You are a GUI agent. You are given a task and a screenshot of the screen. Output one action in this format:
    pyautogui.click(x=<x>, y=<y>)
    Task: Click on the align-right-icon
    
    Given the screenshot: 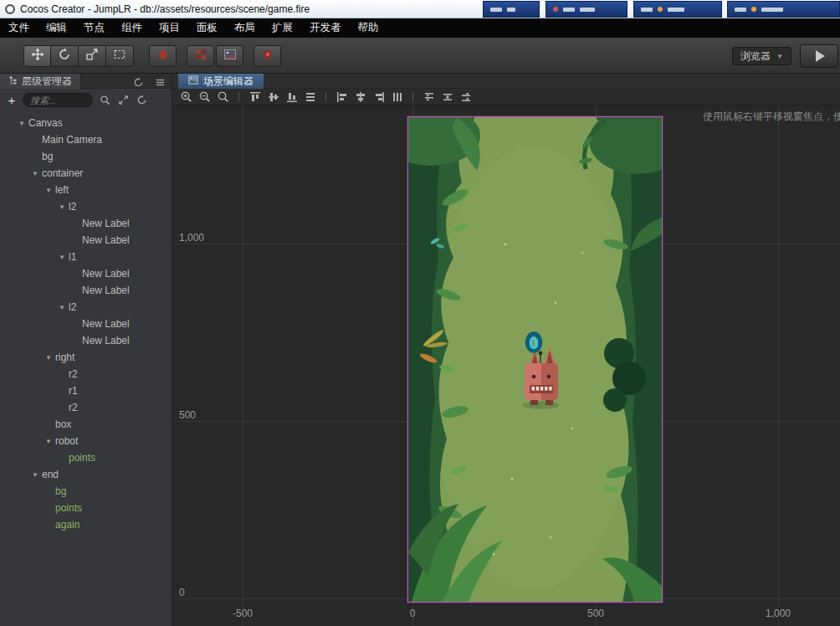 What is the action you would take?
    pyautogui.click(x=378, y=97)
    